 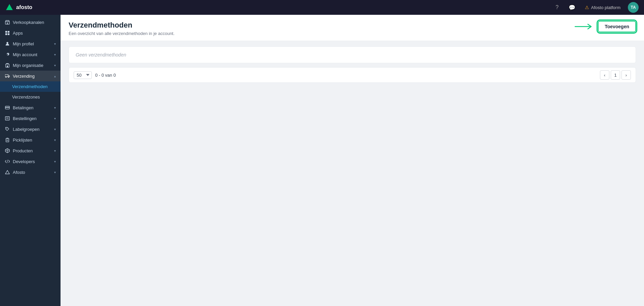 What do you see at coordinates (633, 7) in the screenshot?
I see `avatar-initials: TA` at bounding box center [633, 7].